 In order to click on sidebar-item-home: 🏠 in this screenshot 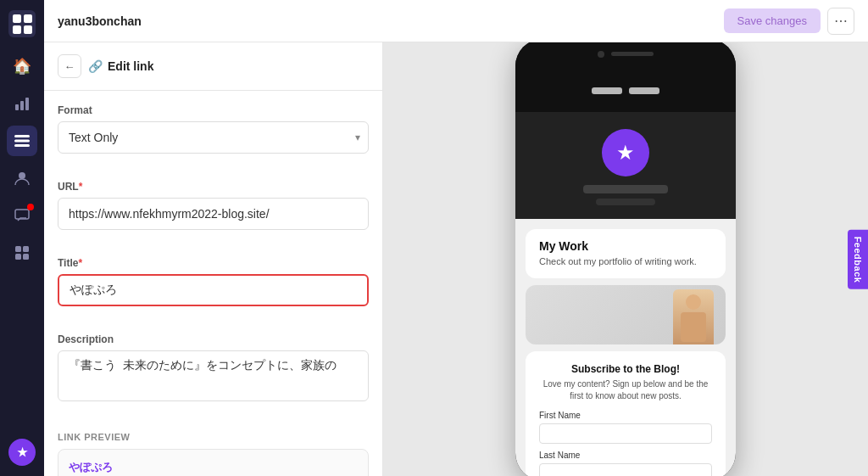, I will do `click(22, 66)`.